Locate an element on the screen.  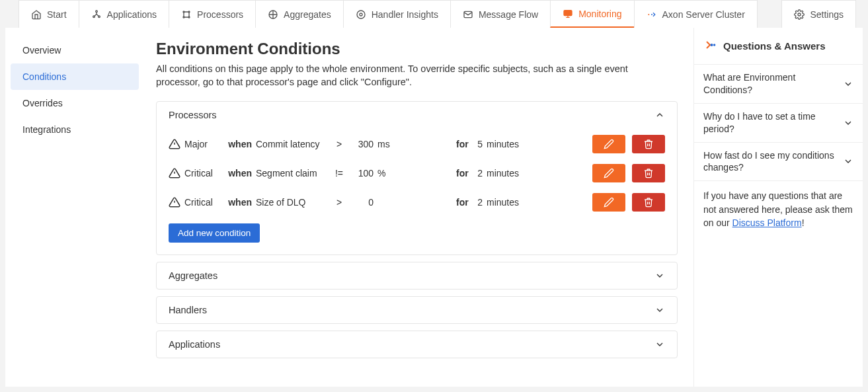
panel-title: Handlers is located at coordinates (188, 310).